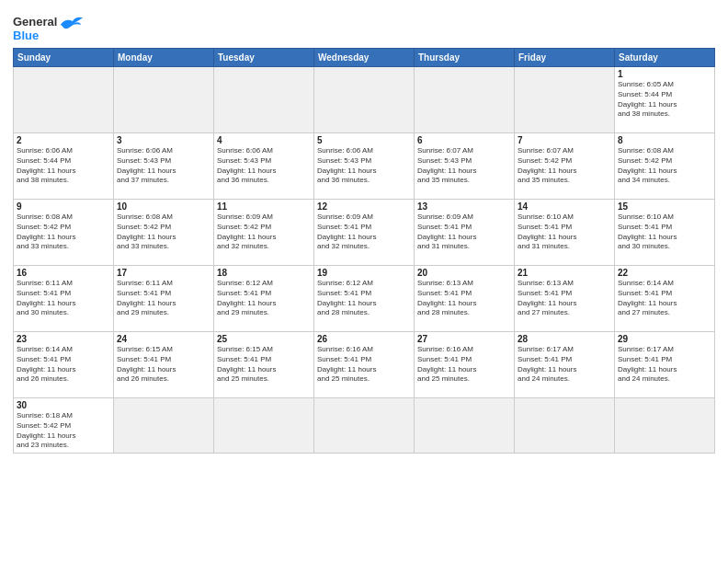  I want to click on day-number: 29, so click(665, 339).